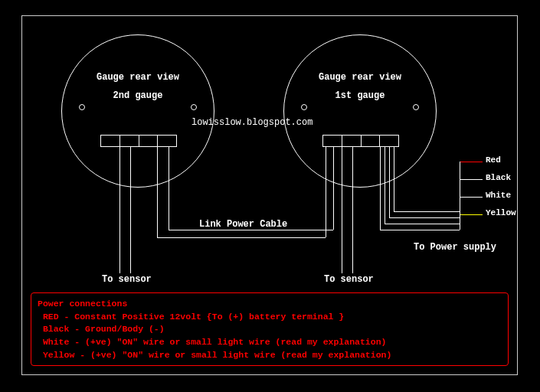 This screenshot has height=392, width=540. Describe the element at coordinates (138, 77) in the screenshot. I see `gauge-2nd-title: Gauge rear view` at that location.